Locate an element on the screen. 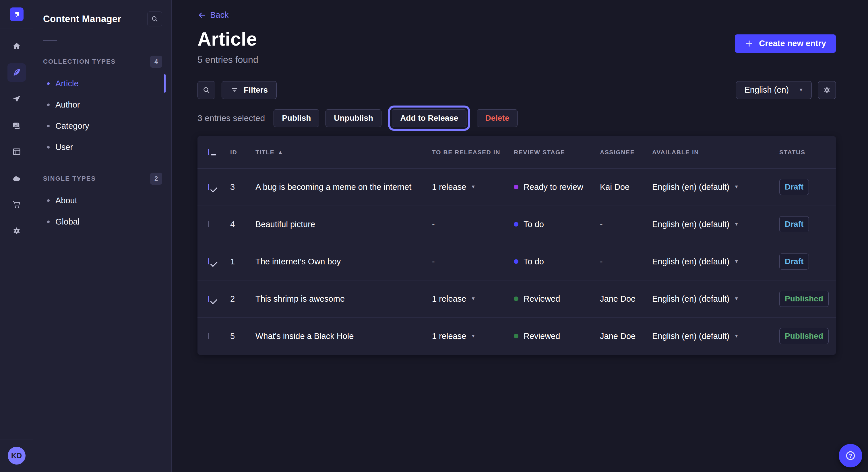 The height and width of the screenshot is (472, 868). page-title: Article is located at coordinates (228, 39).